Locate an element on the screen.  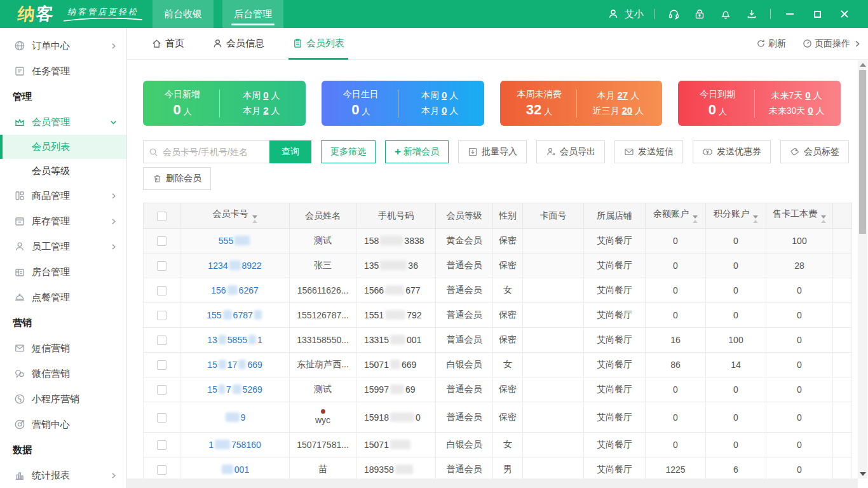
member-card-link: 1575269 is located at coordinates (235, 390).